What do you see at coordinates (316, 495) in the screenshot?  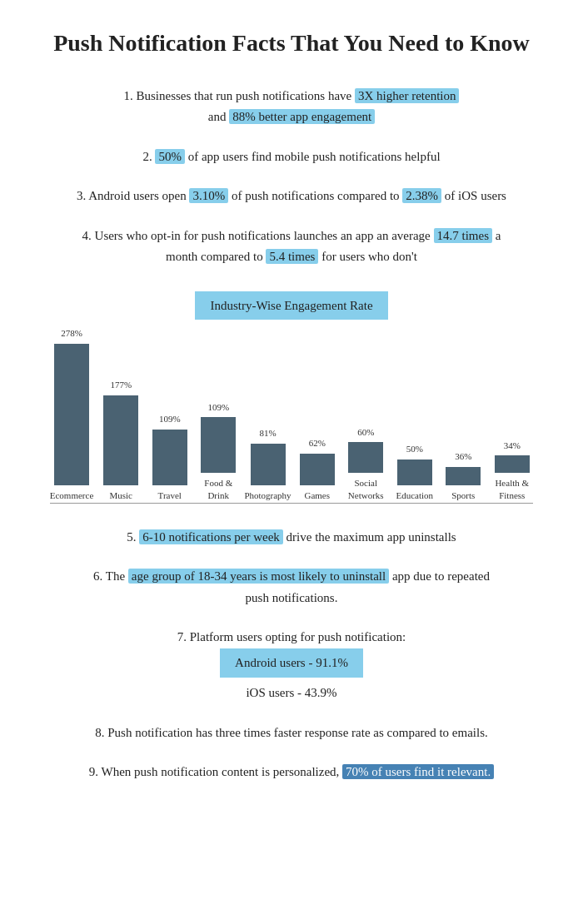 I see `bar-label: Games` at bounding box center [316, 495].